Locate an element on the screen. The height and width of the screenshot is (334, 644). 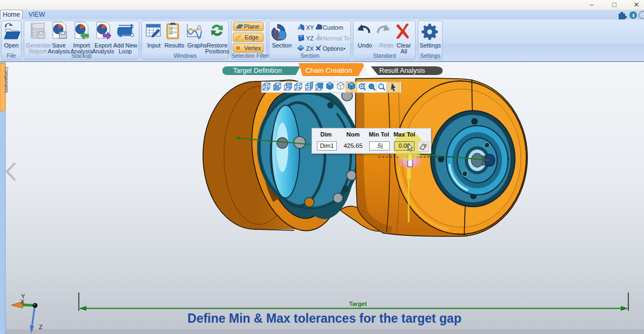
svg-text: Options is located at coordinates (333, 49).